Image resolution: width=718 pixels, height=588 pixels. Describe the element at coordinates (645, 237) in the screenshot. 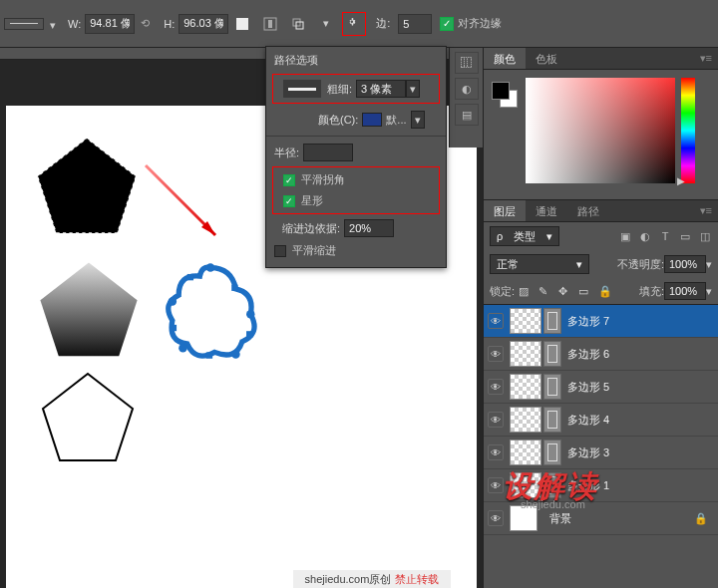

I see `filter-adjust-icon: ◐` at that location.